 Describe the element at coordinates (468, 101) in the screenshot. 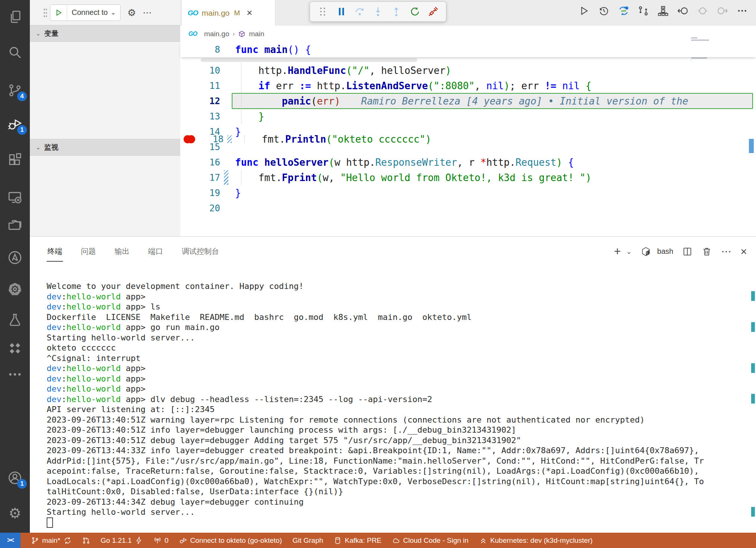

I see `code-line: 12 panic(err)Ramiro Berrelleza [4 years …` at that location.